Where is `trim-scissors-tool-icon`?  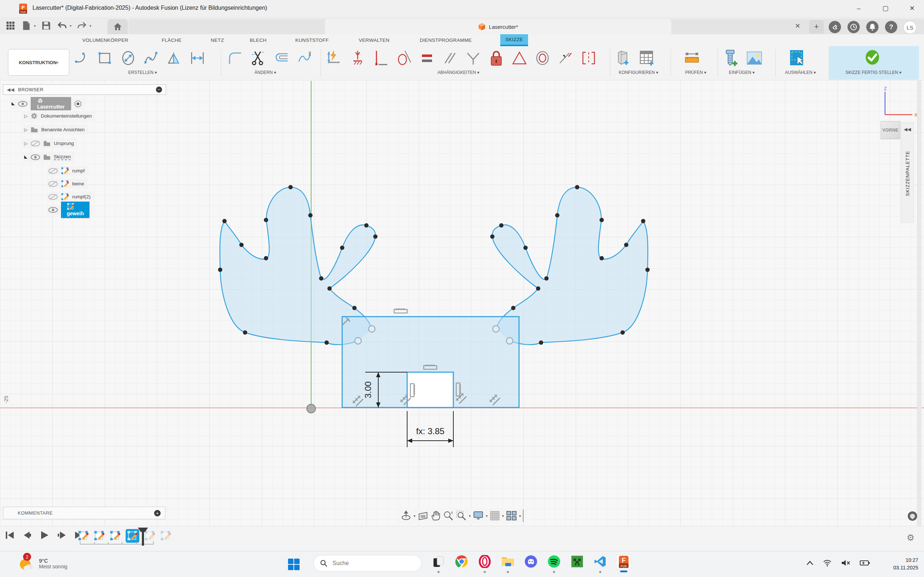
trim-scissors-tool-icon is located at coordinates (258, 58).